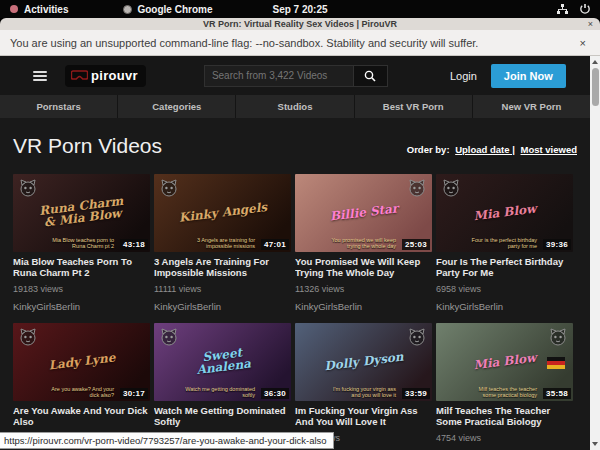 The height and width of the screenshot is (450, 600). I want to click on focused-app-menu: Google Chrome, so click(168, 10).